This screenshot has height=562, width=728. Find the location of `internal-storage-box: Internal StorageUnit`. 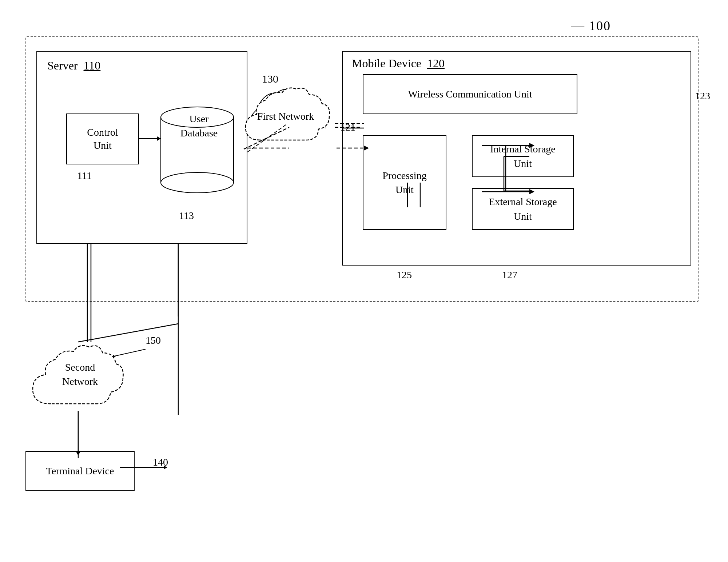

internal-storage-box: Internal StorageUnit is located at coordinates (523, 156).